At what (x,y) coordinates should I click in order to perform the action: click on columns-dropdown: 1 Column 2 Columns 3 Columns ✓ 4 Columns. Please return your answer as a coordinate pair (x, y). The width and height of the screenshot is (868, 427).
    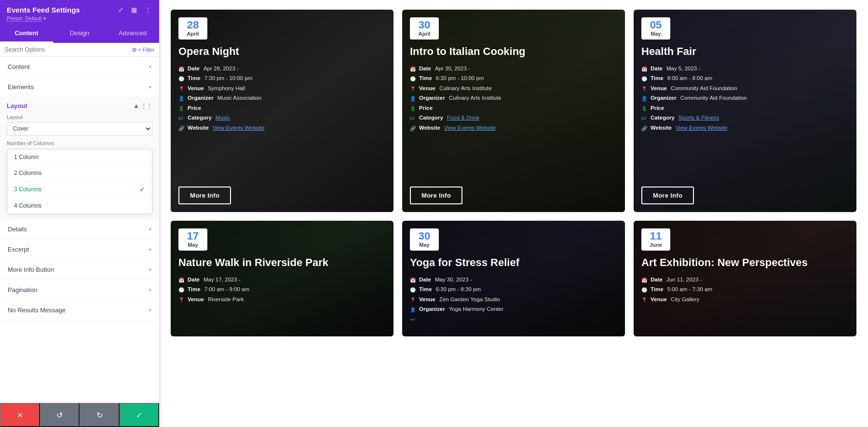
    Looking at the image, I should click on (80, 181).